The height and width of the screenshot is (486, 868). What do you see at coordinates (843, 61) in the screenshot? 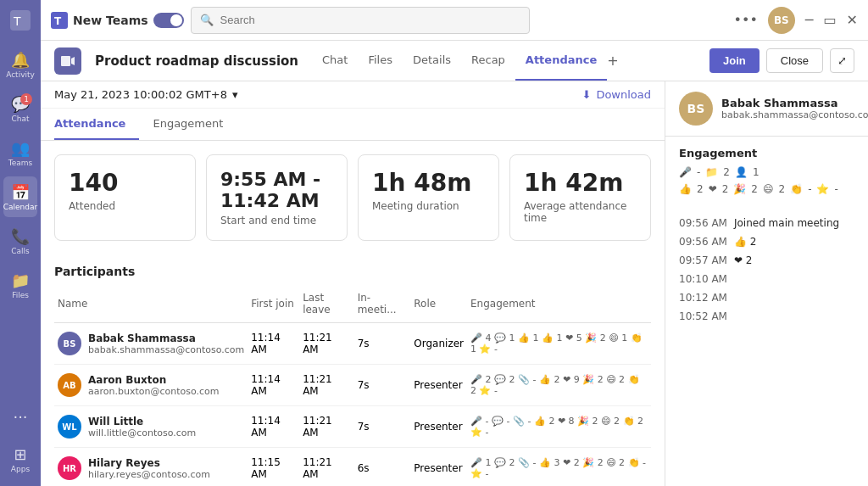
I see `expand-button: ⤢` at bounding box center [843, 61].